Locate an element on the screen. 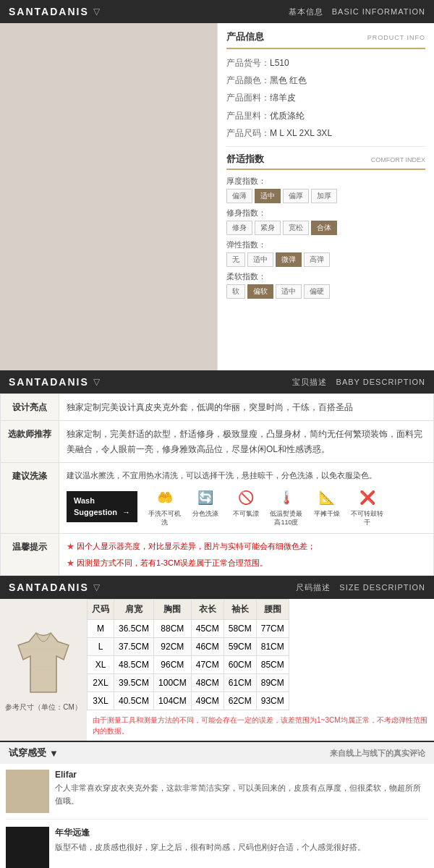  tryon-dropdown-icon: ▼ is located at coordinates (54, 754).